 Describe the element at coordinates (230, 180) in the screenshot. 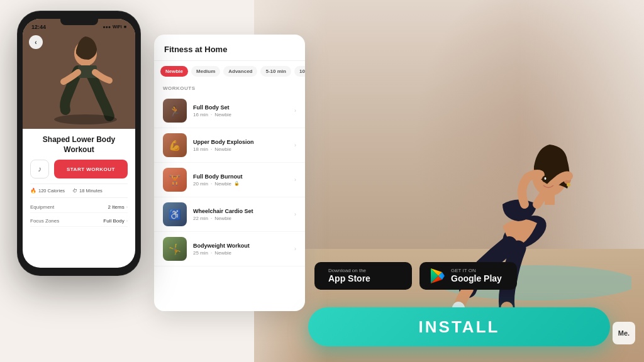

I see `workout-list: 🏃 Full Body Set 16 min · Newbie › 💪 Uppe…` at that location.